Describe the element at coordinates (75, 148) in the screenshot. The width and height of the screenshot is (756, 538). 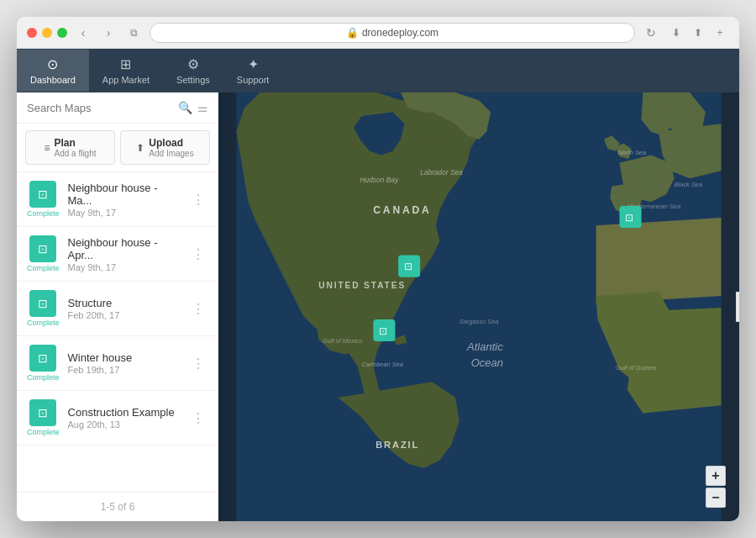
I see `plan-label-group: Plan Add a flight` at that location.